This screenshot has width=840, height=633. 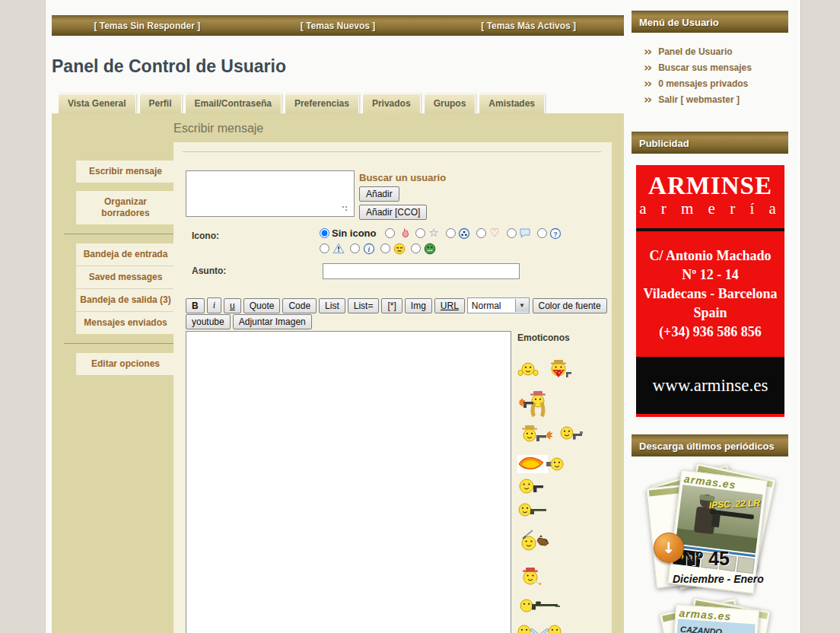 What do you see at coordinates (423, 248) in the screenshot?
I see `icon-option-smiley-grin` at bounding box center [423, 248].